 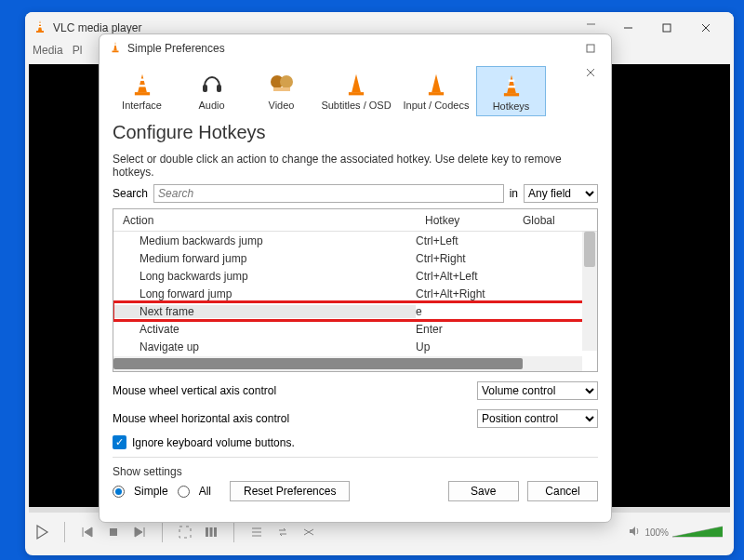 What do you see at coordinates (355, 105) in the screenshot?
I see `tab-subtitles-label: Subtitles / OSD` at bounding box center [355, 105].